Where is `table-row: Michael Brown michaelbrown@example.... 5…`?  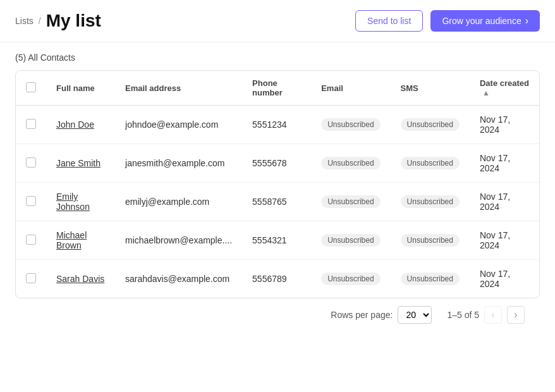
table-row: Michael Brown michaelbrown@example.... 5… is located at coordinates (278, 240).